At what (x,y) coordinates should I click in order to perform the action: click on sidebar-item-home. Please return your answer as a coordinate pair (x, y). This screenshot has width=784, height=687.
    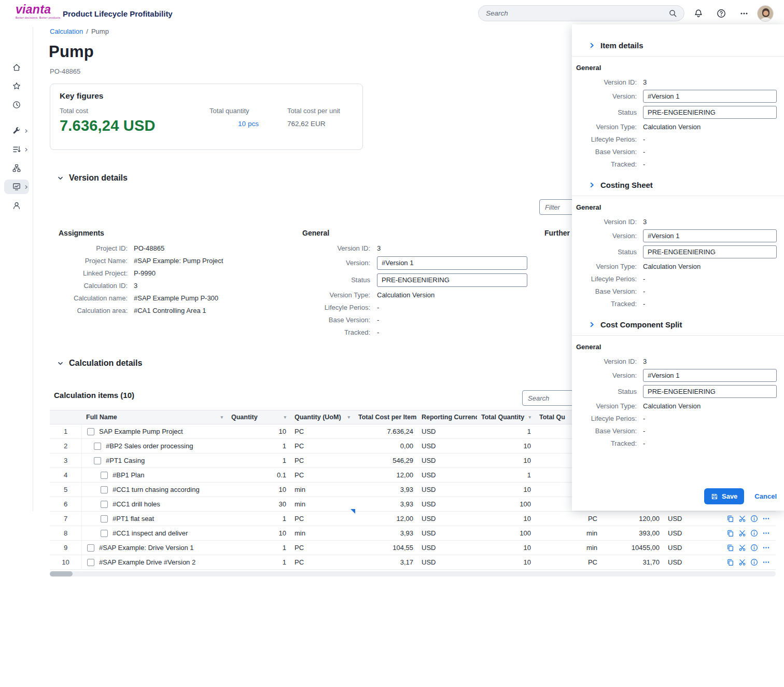
    Looking at the image, I should click on (17, 67).